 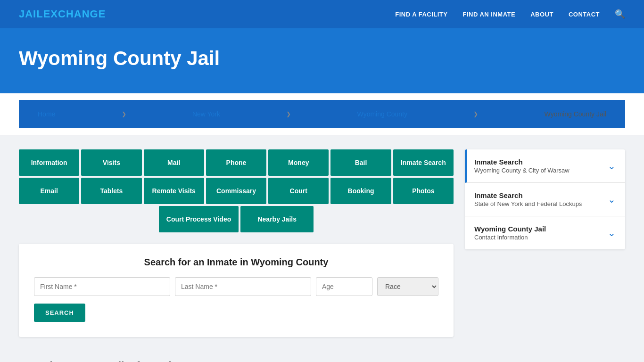 I want to click on btn-inmate-search: Inmate Search, so click(x=423, y=163).